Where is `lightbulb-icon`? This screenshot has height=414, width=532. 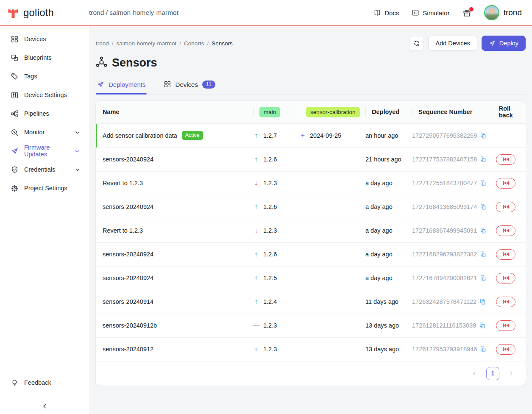 lightbulb-icon is located at coordinates (14, 383).